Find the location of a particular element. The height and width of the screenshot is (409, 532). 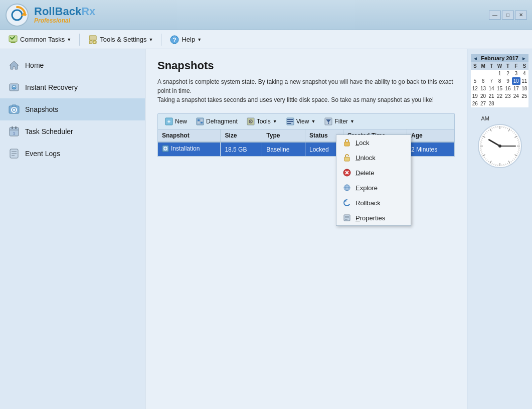

cal-day-8: 8 is located at coordinates (499, 81).